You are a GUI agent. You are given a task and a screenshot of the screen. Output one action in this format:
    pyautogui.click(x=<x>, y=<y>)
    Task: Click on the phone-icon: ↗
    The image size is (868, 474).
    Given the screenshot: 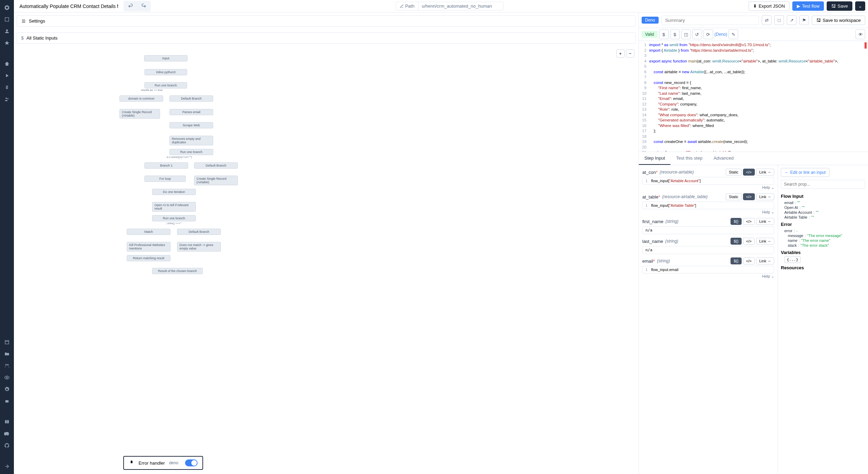 What is the action you would take?
    pyautogui.click(x=792, y=20)
    